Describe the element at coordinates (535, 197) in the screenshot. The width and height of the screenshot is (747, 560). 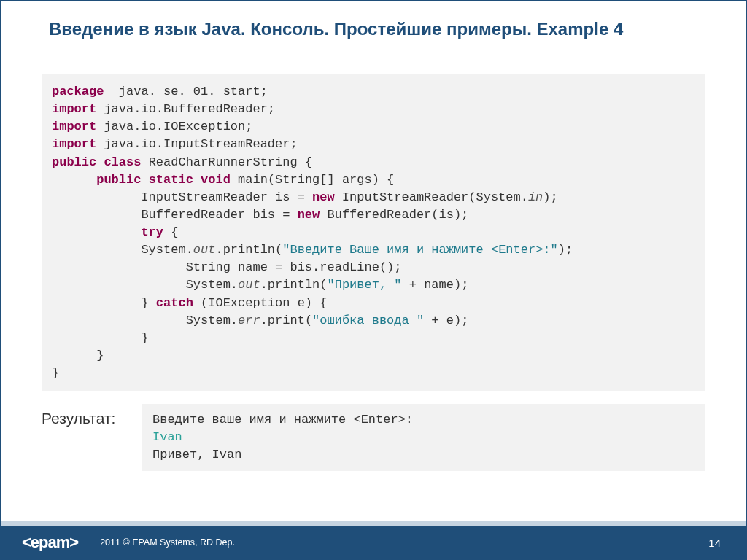
I see `italic-in: in` at that location.